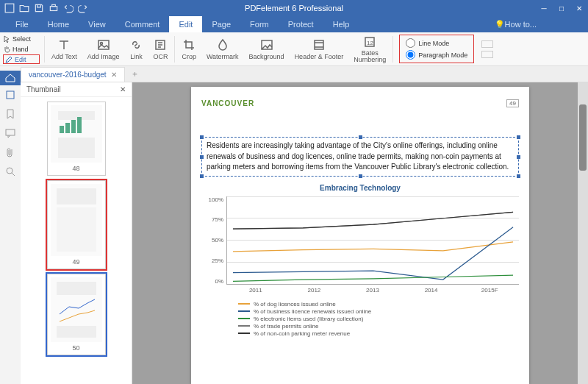 The height and width of the screenshot is (384, 588). What do you see at coordinates (360, 157) in the screenshot?
I see `editing-text-box: Residents are increasingly taking advant…` at bounding box center [360, 157].